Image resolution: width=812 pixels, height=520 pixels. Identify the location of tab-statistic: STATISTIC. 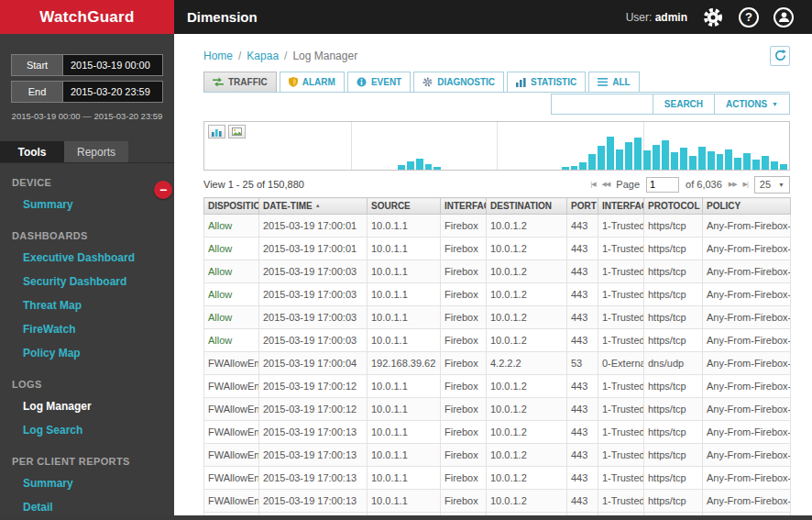
(546, 82).